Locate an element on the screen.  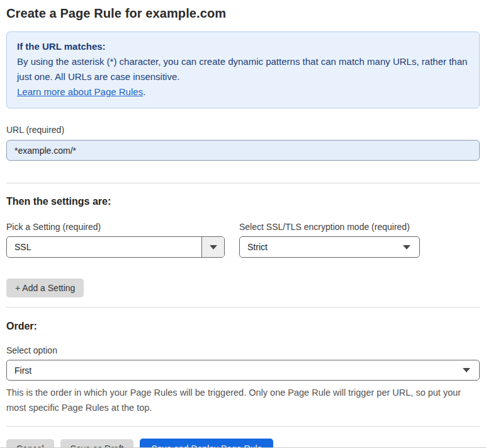
info-box-body: By using the asterisk (*) character, you… is located at coordinates (243, 69).